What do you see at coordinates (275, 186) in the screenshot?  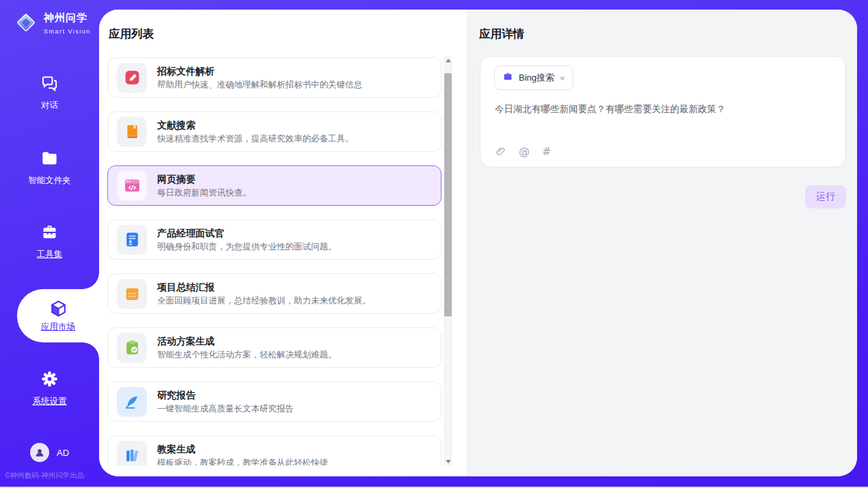 I see `app-card-web-summary: 网页摘要每日政府新闻资讯快查。` at bounding box center [275, 186].